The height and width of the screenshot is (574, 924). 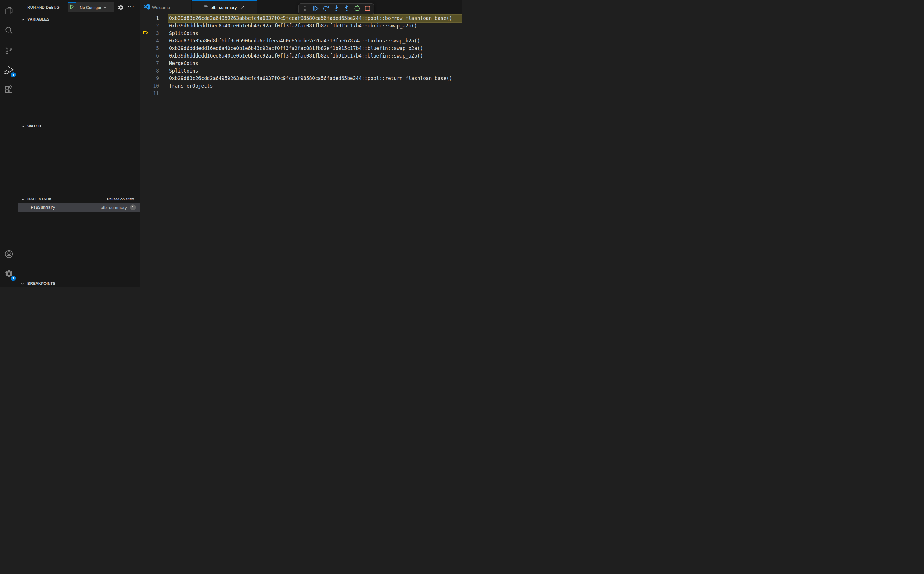 I want to click on tab-ptb-summary: ptb_summary, so click(x=225, y=7).